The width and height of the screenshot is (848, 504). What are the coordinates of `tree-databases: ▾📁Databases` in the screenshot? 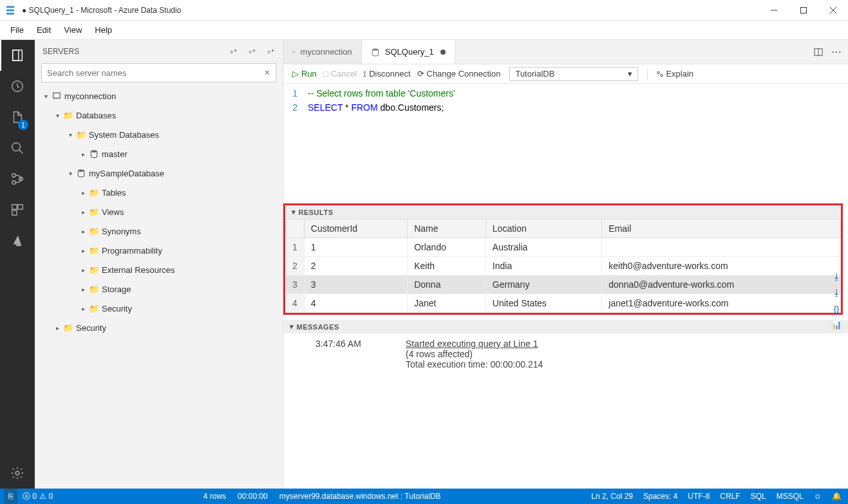 It's located at (158, 115).